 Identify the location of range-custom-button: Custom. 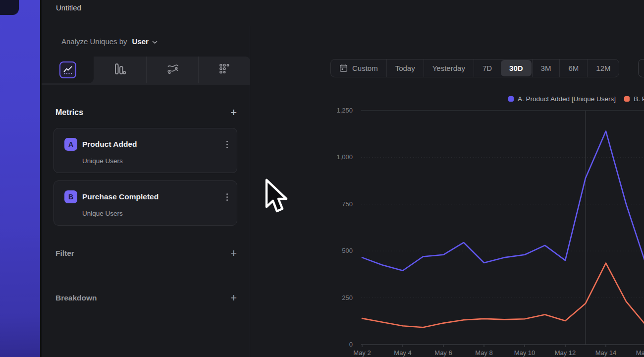
(359, 68).